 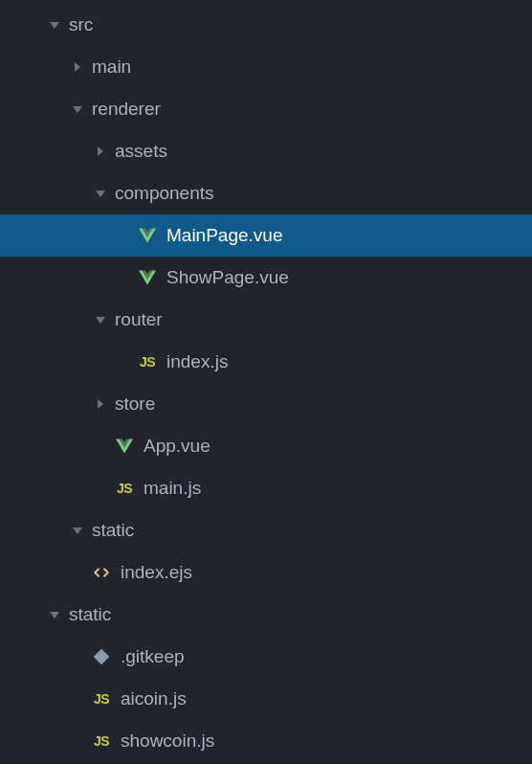 What do you see at coordinates (273, 193) in the screenshot?
I see `tree-folder: components` at bounding box center [273, 193].